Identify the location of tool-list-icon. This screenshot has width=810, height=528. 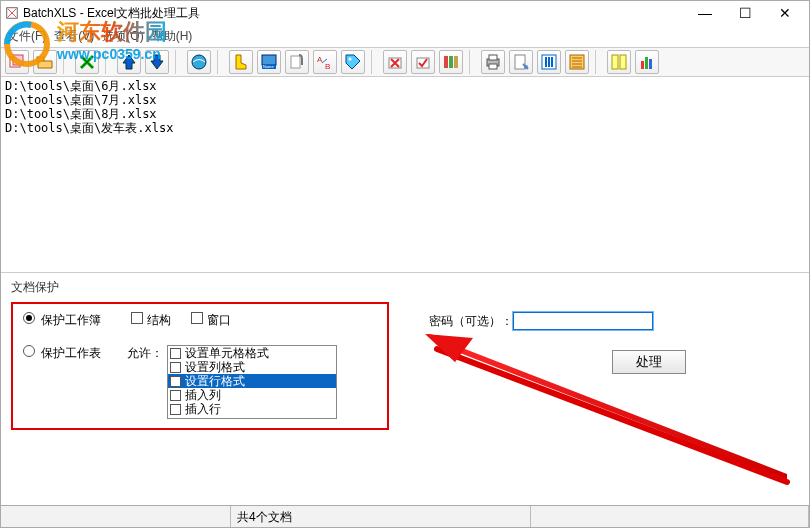
(577, 62).